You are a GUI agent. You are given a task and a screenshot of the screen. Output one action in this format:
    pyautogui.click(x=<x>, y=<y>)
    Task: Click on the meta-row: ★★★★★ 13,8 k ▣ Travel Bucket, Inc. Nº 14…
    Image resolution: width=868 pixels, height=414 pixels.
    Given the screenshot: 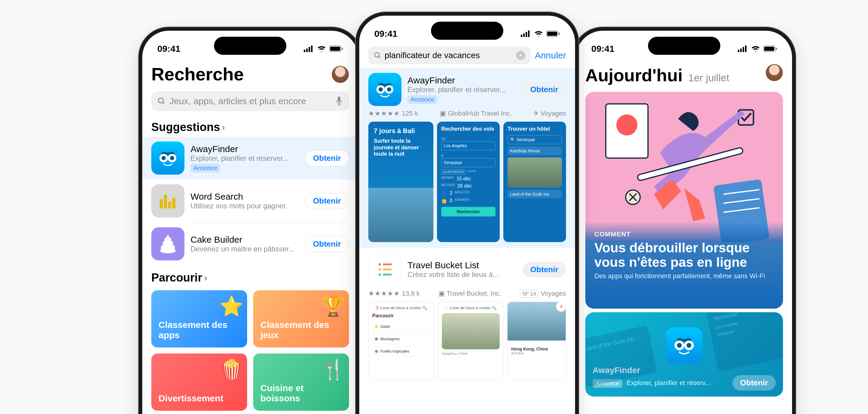 What is the action you would take?
    pyautogui.click(x=467, y=294)
    